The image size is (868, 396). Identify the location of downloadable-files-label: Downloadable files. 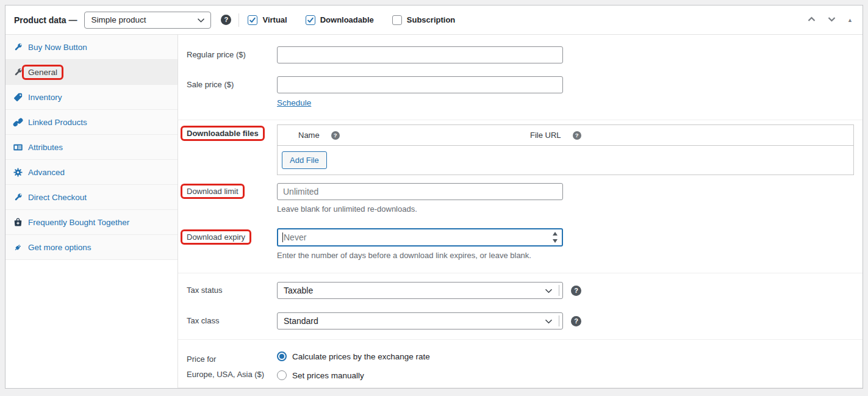
(223, 133).